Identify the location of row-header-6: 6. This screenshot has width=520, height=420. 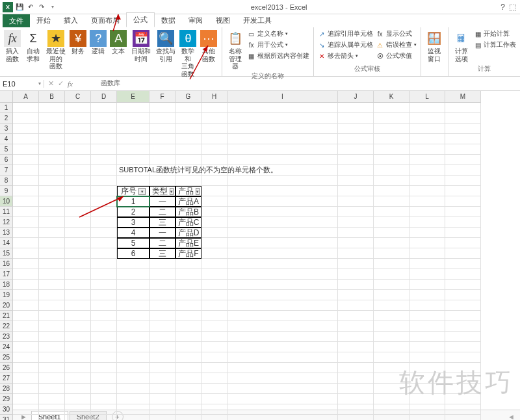
(6, 160).